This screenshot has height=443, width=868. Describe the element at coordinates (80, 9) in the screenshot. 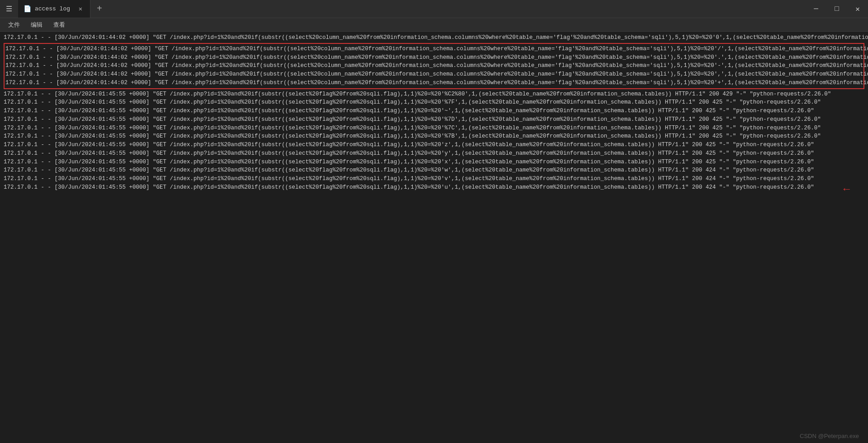

I see `tab-close-button: ✕` at that location.